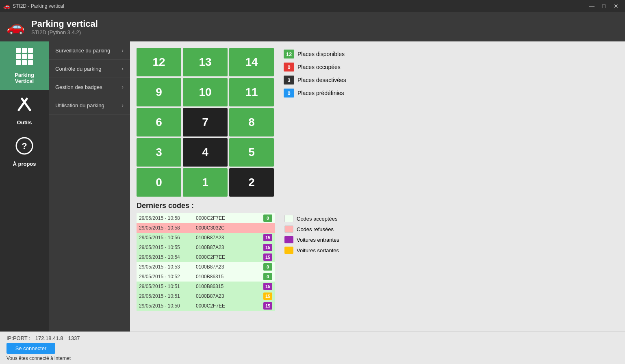  What do you see at coordinates (50, 338) in the screenshot?
I see `ip-value: 172.18.41.8` at bounding box center [50, 338].